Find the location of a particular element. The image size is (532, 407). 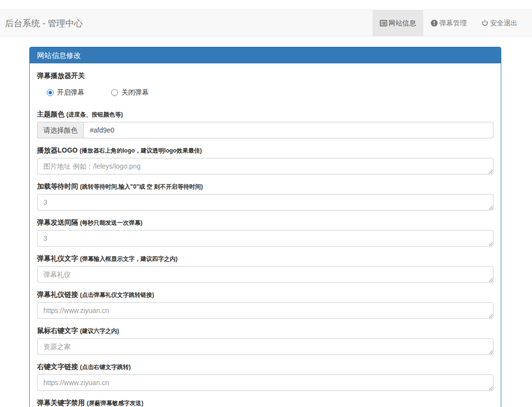

field-label-hint: (屏蔽弹幕敏感字发送) is located at coordinates (115, 403).